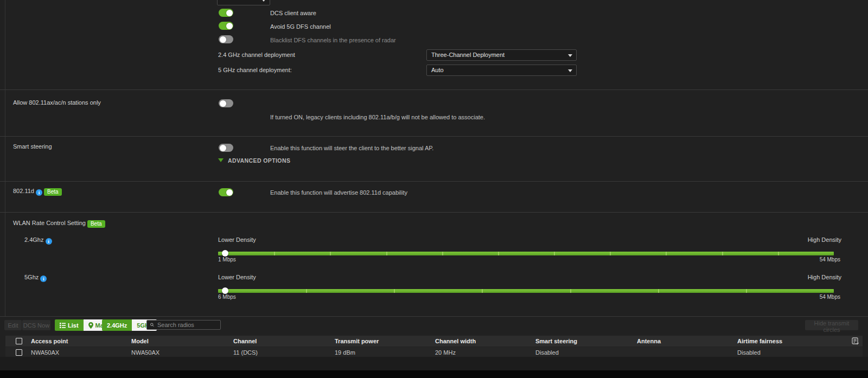 This screenshot has height=378, width=868. I want to click on list-view-label: List, so click(73, 325).